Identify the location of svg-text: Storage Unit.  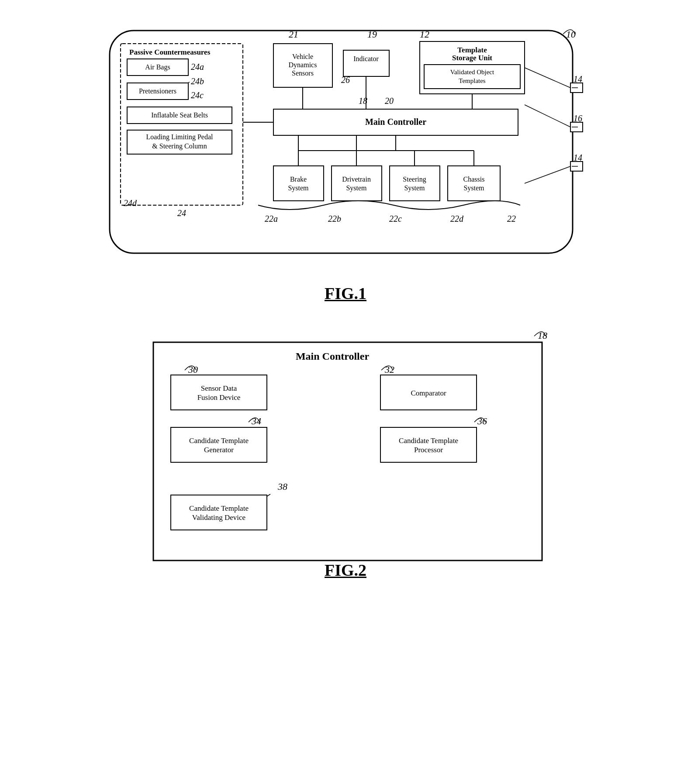
(472, 58).